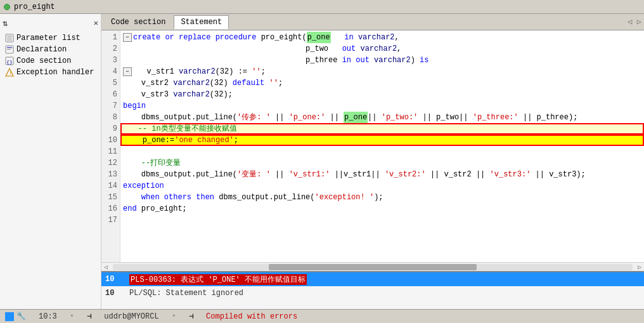 This screenshot has height=323, width=644. What do you see at coordinates (96, 23) in the screenshot?
I see `close-sidebar-button: ✕` at bounding box center [96, 23].